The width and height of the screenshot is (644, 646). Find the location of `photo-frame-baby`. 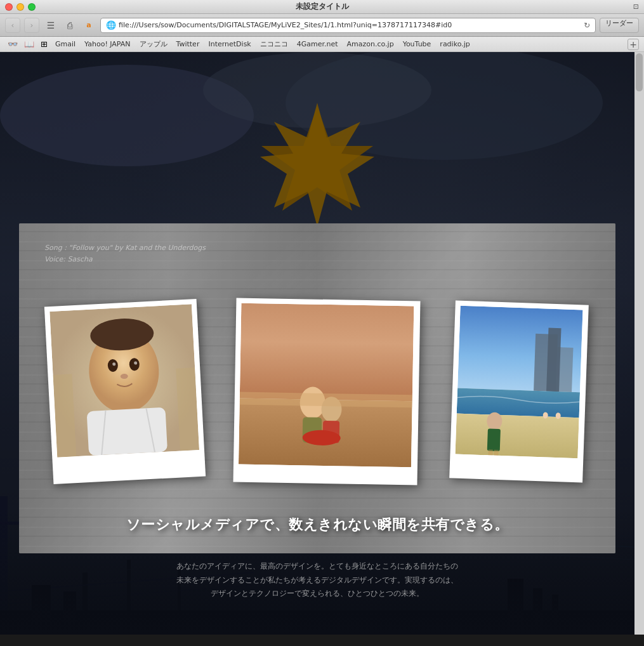

photo-frame-baby is located at coordinates (124, 392).